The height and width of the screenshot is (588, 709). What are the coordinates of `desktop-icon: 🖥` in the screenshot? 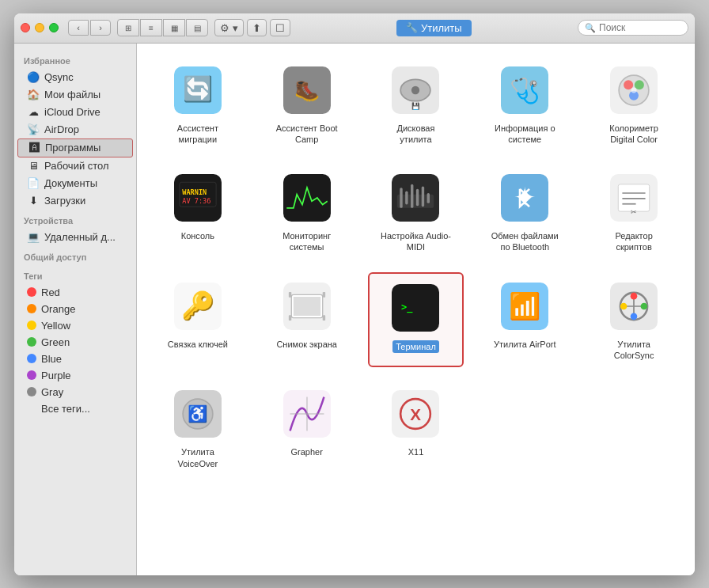 It's located at (33, 166).